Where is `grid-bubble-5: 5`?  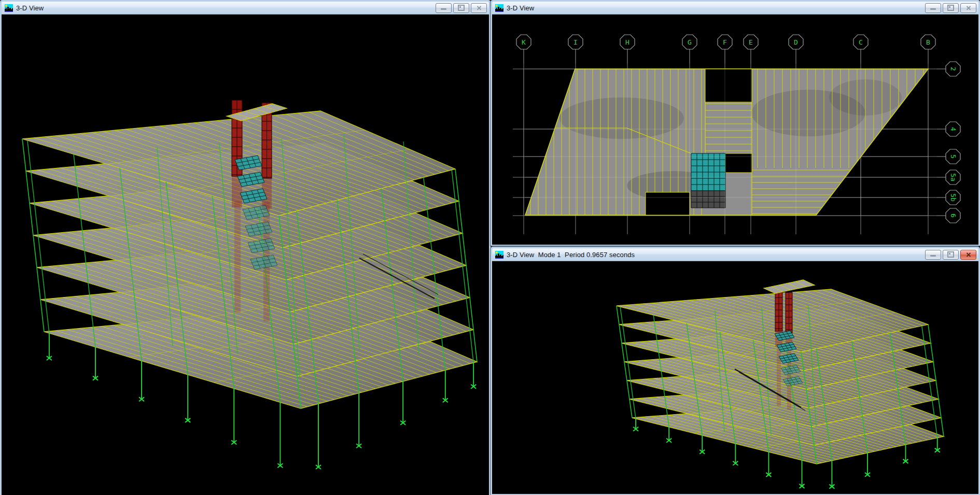 grid-bubble-5: 5 is located at coordinates (953, 157).